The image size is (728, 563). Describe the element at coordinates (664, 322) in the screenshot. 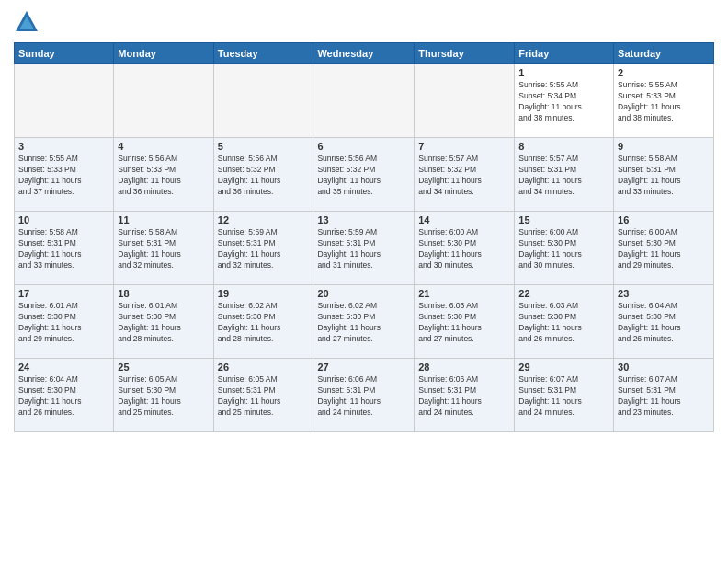

I see `calendar-cell: 23Sunrise: 6:04 AM Sunset: 5:30 PM Dayli…` at that location.